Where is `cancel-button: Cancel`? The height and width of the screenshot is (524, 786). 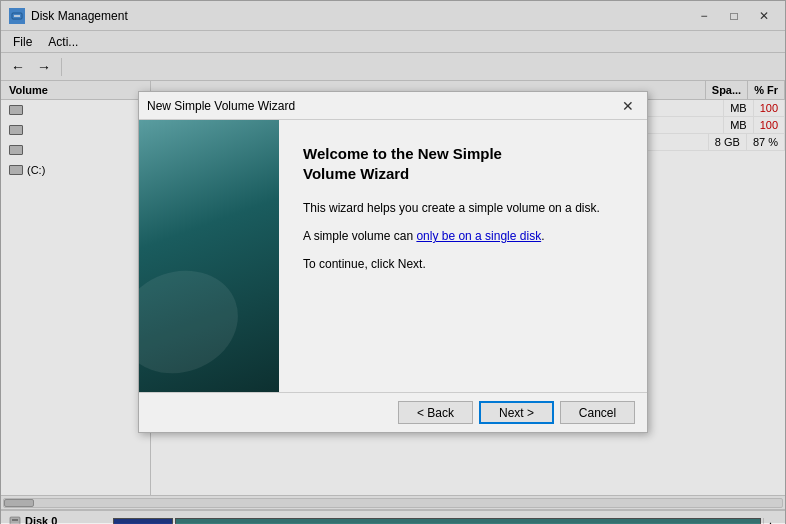
cancel-button: Cancel is located at coordinates (598, 412).